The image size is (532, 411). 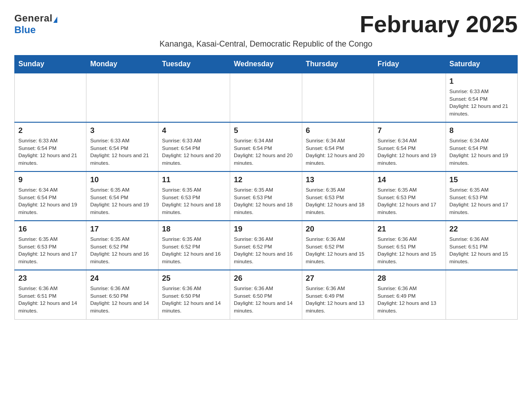 I want to click on day-cell: 15Sunrise: 6:35 AMSunset: 6:53 PMDayligh…, so click(x=481, y=196).